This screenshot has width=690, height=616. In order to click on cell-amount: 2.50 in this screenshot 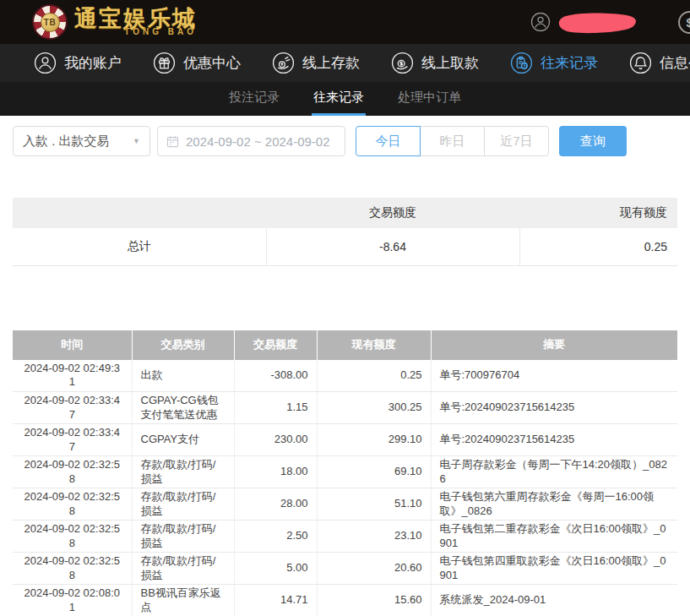, I will do `click(275, 537)`.